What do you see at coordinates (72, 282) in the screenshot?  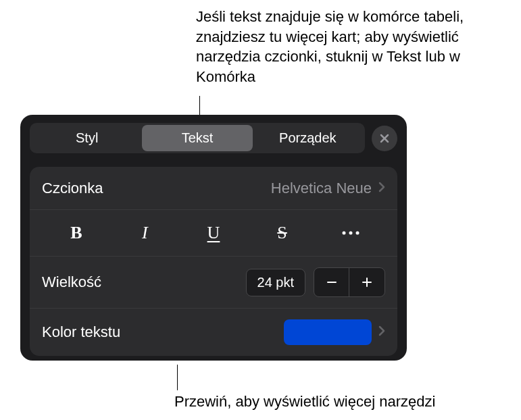 I see `size-label: Wielkość` at bounding box center [72, 282].